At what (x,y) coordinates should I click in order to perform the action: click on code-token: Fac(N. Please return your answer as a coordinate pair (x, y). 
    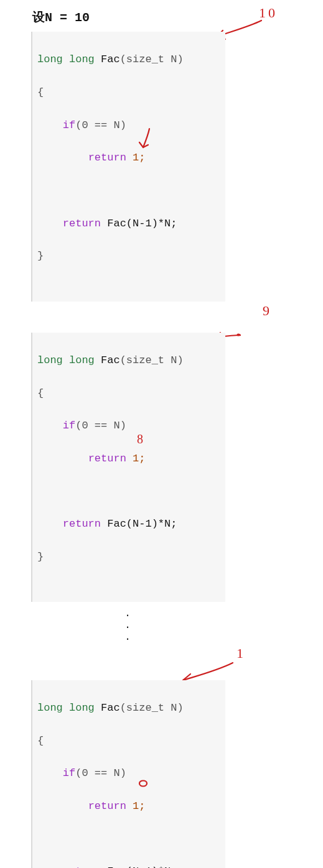
    Looking at the image, I should click on (119, 224).